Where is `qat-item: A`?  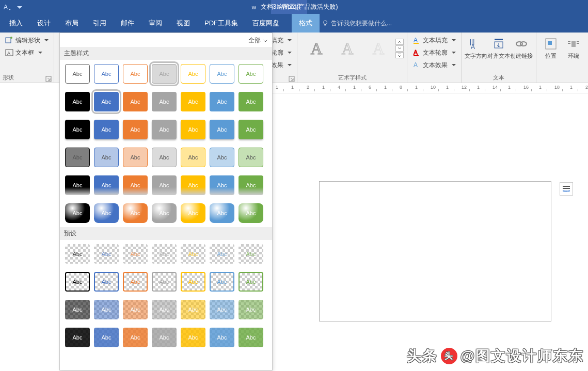 qat-item: A is located at coordinates (7, 7).